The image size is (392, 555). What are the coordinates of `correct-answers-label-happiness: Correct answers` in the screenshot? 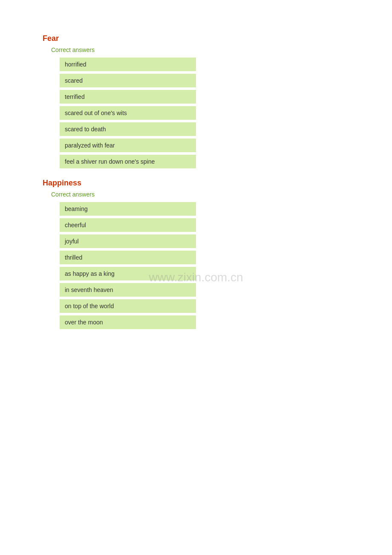 It's located at (200, 194).